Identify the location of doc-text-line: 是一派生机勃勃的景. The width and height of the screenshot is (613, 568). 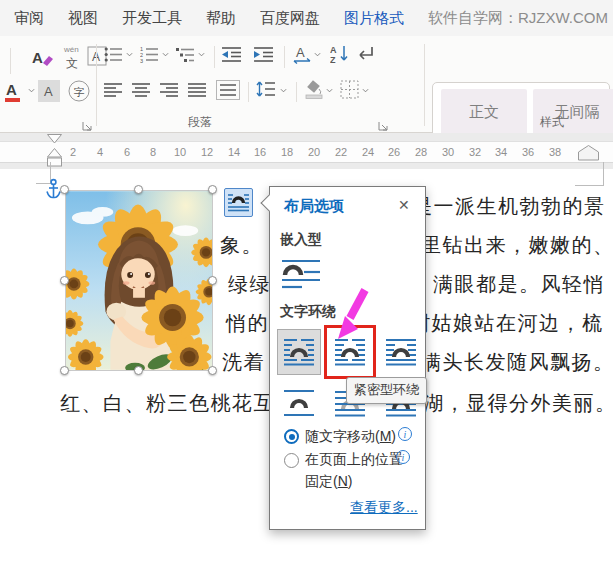
(509, 206).